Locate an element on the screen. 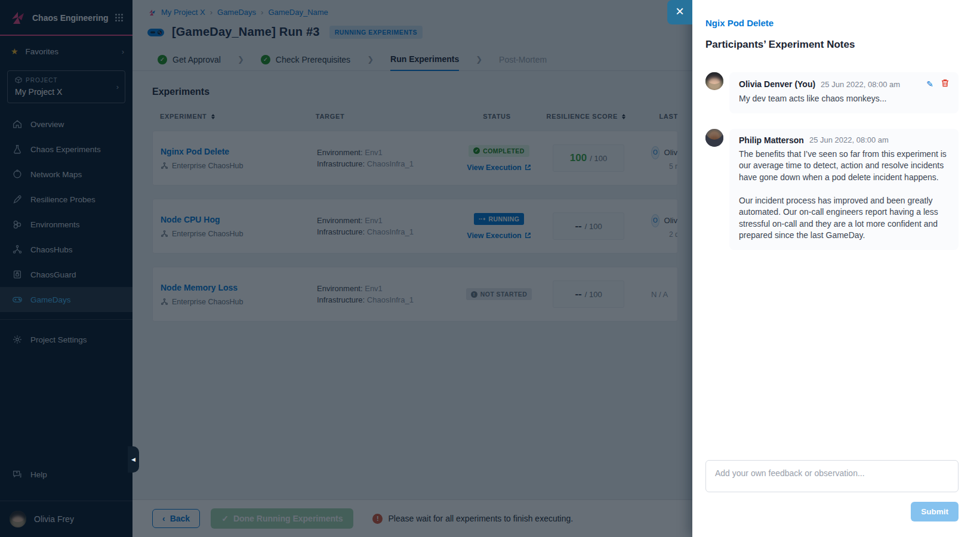 The width and height of the screenshot is (980, 537). note-item: Olivia Denver (You) 25 Jun 2022, 08:00 a… is located at coordinates (832, 93).